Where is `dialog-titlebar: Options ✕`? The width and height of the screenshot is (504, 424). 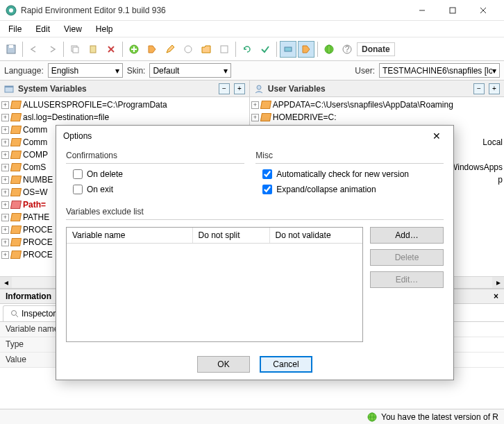 dialog-titlebar: Options ✕ is located at coordinates (255, 136).